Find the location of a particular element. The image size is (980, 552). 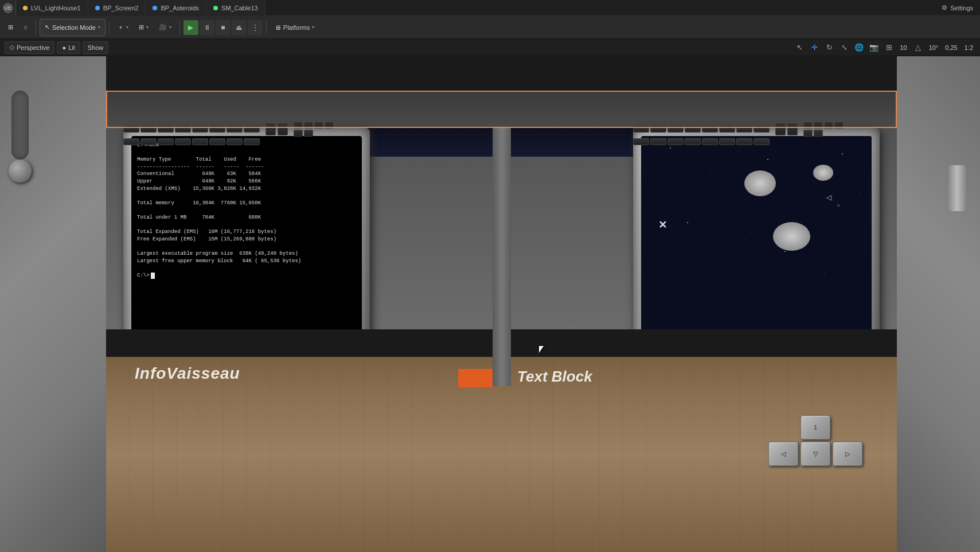

add-icon: ＋ is located at coordinates (120, 28).